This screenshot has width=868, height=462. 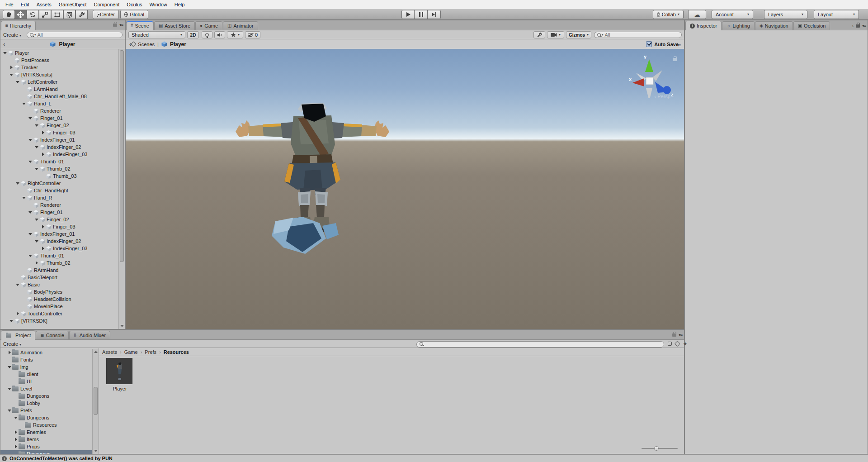 I want to click on menu-item: Help, so click(x=180, y=5).